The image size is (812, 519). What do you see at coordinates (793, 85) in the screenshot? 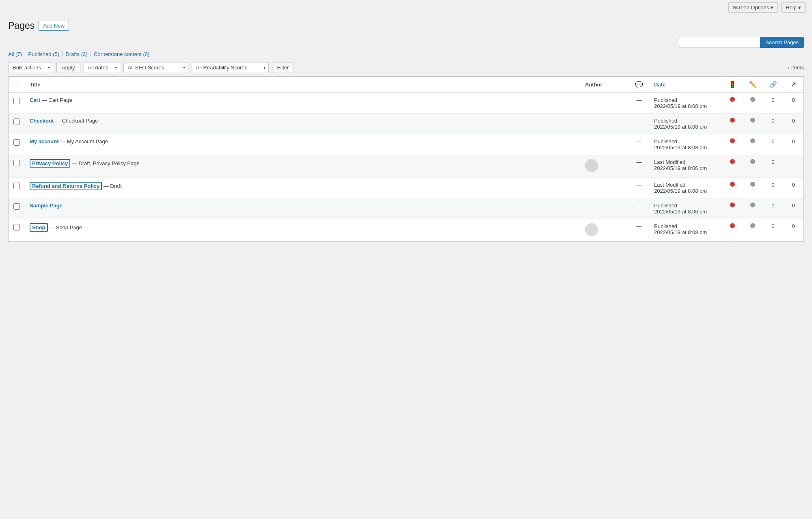
I see `col-num2-header: ↗` at bounding box center [793, 85].